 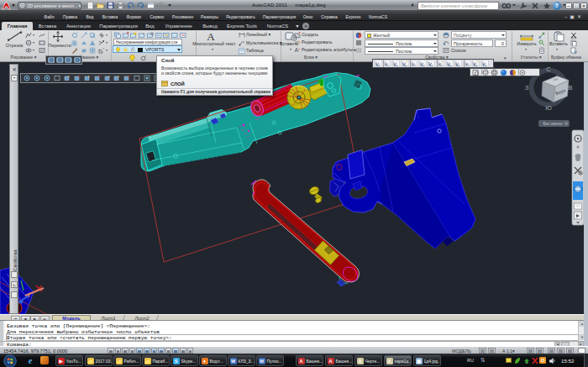 I want to click on svg-text: С, so click(x=549, y=69).